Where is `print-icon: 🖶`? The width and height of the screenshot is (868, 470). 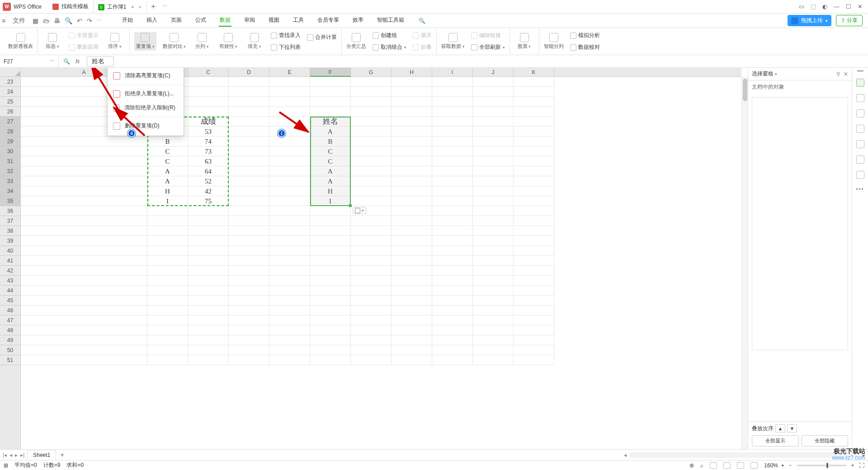
print-icon: 🖶 is located at coordinates (57, 21).